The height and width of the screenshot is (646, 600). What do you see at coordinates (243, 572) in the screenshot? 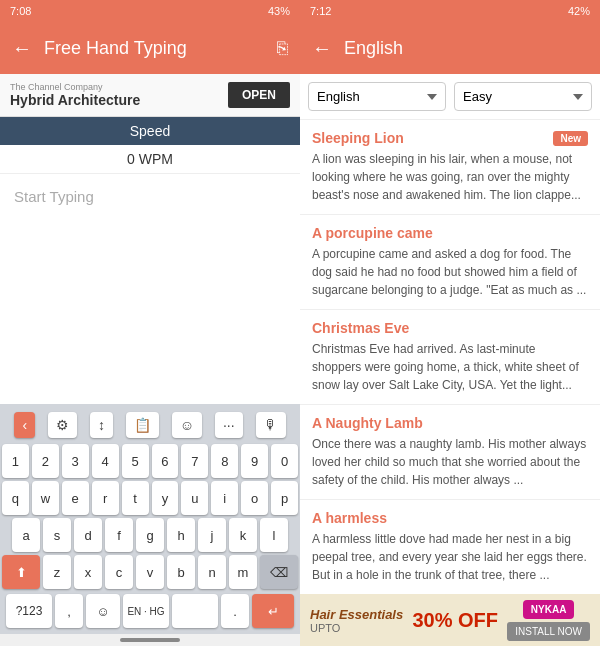
I see `key-m: m` at bounding box center [243, 572].